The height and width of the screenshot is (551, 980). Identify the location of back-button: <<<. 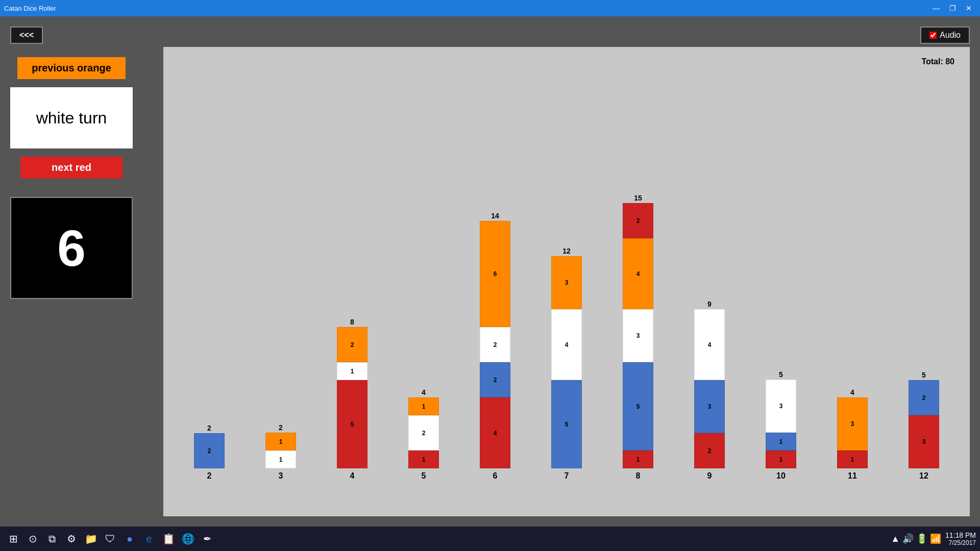
(27, 35).